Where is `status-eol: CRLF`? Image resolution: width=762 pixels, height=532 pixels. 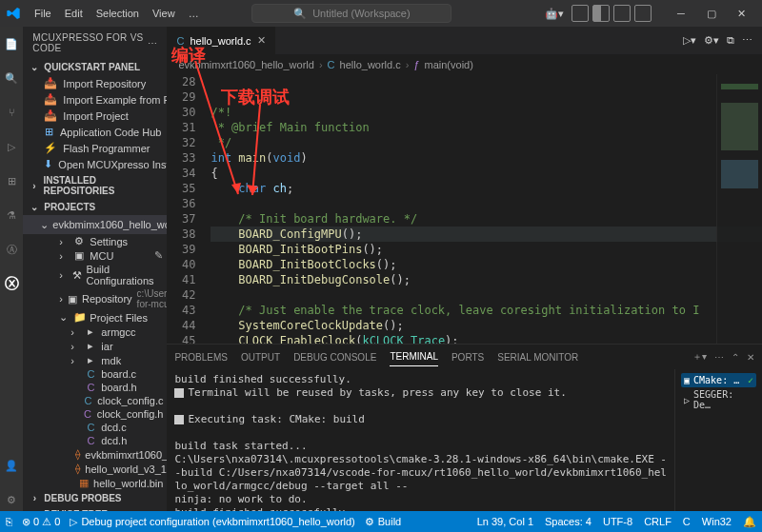
status-eol: CRLF is located at coordinates (657, 522).